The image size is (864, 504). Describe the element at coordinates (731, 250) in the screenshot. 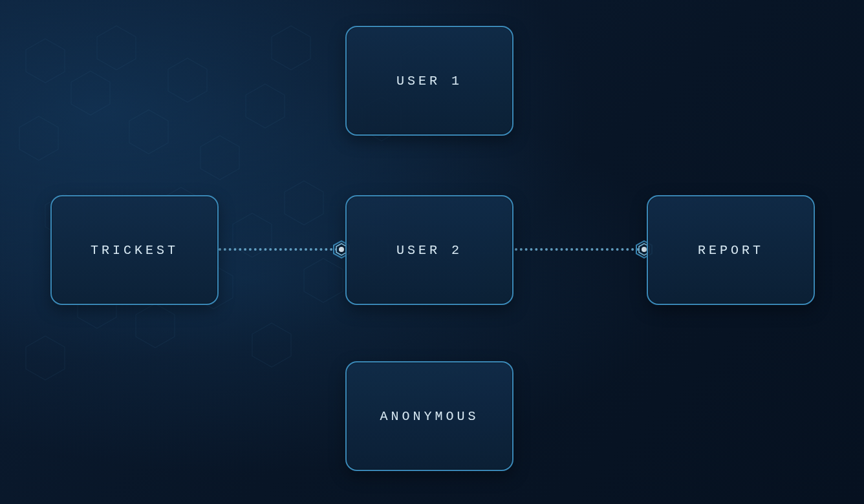

I see `node-report: REPORT` at that location.